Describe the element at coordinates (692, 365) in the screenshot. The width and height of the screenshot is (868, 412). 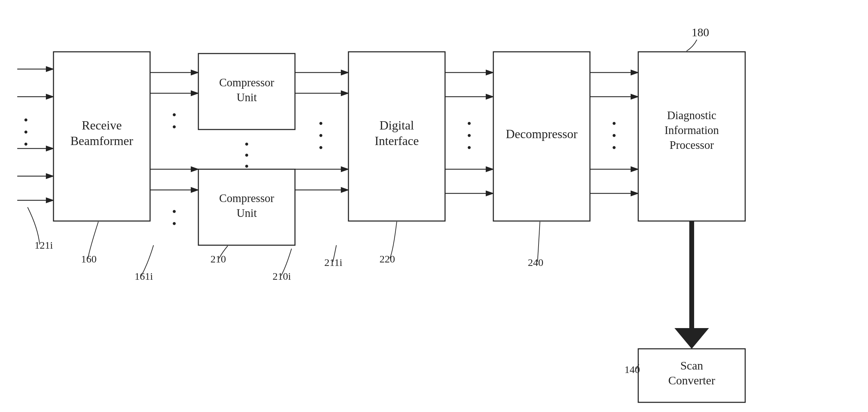
I see `svg-text: Scan` at that location.